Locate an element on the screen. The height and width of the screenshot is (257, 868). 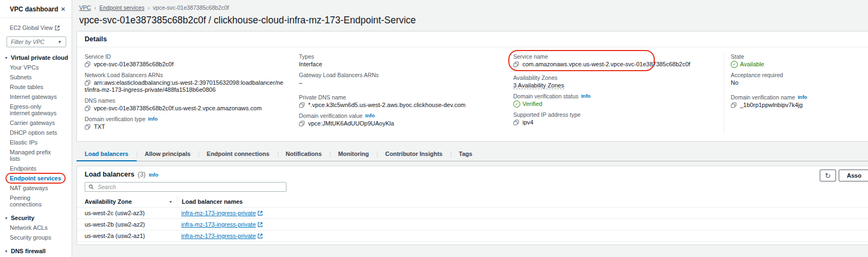
field-domain-verification-name: Domain verification nameInfo _1b0rp1ppwl… is located at coordinates (800, 101).